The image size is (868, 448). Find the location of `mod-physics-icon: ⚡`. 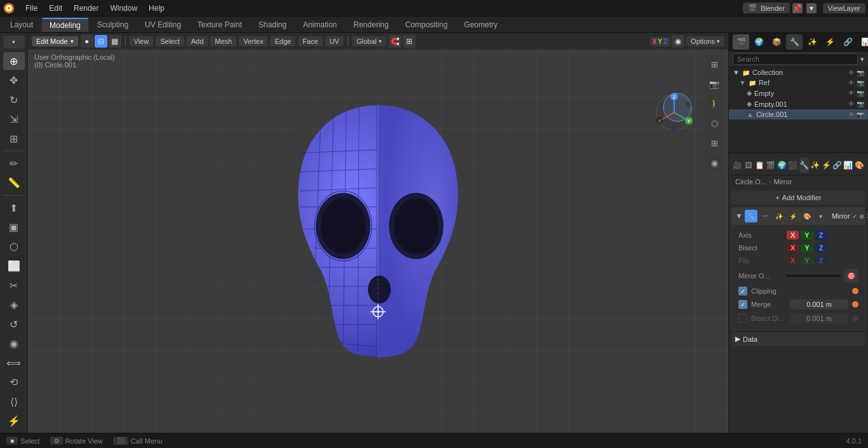

mod-physics-icon: ⚡ is located at coordinates (793, 216).